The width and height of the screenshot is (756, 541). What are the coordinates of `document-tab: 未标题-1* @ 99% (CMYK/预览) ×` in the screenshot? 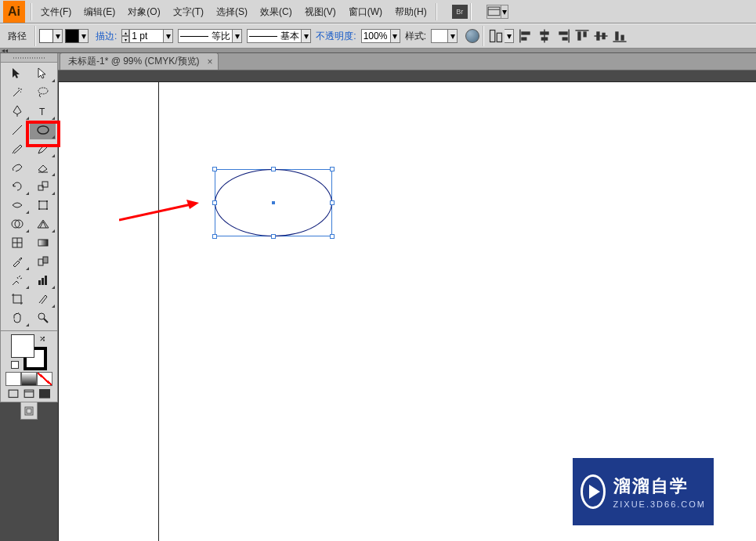 It's located at (139, 61).